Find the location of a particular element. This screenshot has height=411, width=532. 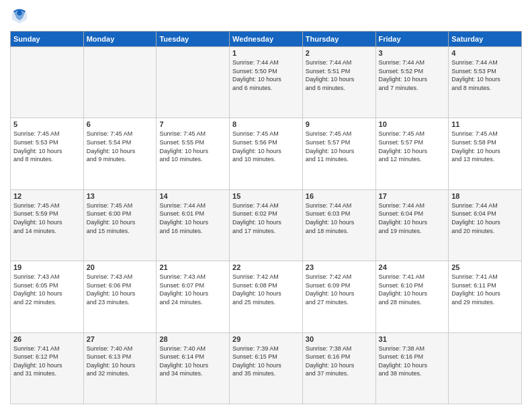

calendar-cell: 4Sunrise: 7:44 AM Sunset: 5:53 PM Daylig… is located at coordinates (485, 83).